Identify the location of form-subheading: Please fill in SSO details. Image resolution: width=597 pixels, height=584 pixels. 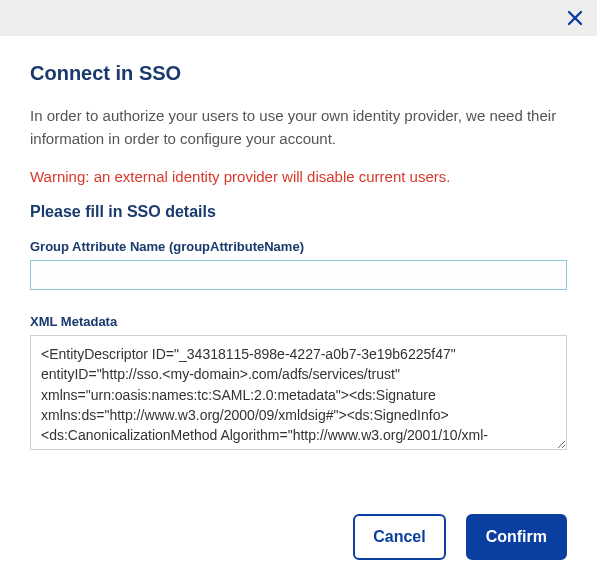
(298, 212).